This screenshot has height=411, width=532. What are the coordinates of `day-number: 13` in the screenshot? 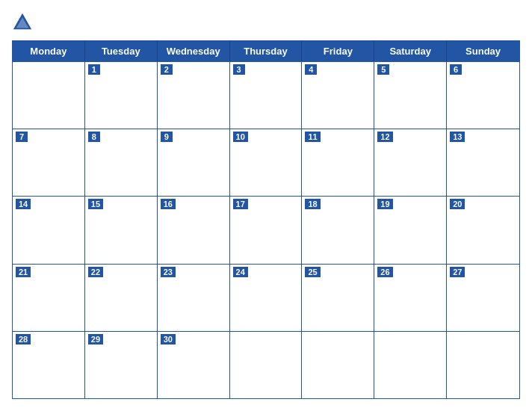 It's located at (457, 137).